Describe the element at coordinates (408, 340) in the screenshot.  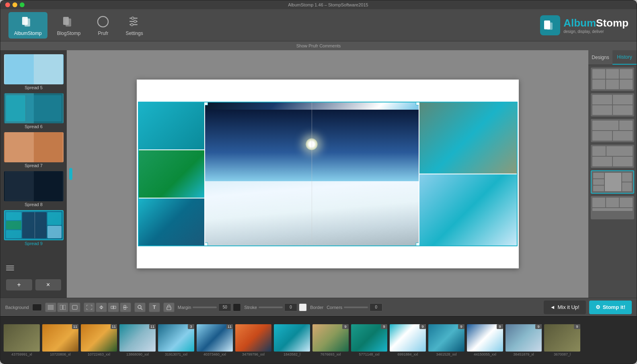
I see `film-item-10: 9 6991884_xxl` at that location.